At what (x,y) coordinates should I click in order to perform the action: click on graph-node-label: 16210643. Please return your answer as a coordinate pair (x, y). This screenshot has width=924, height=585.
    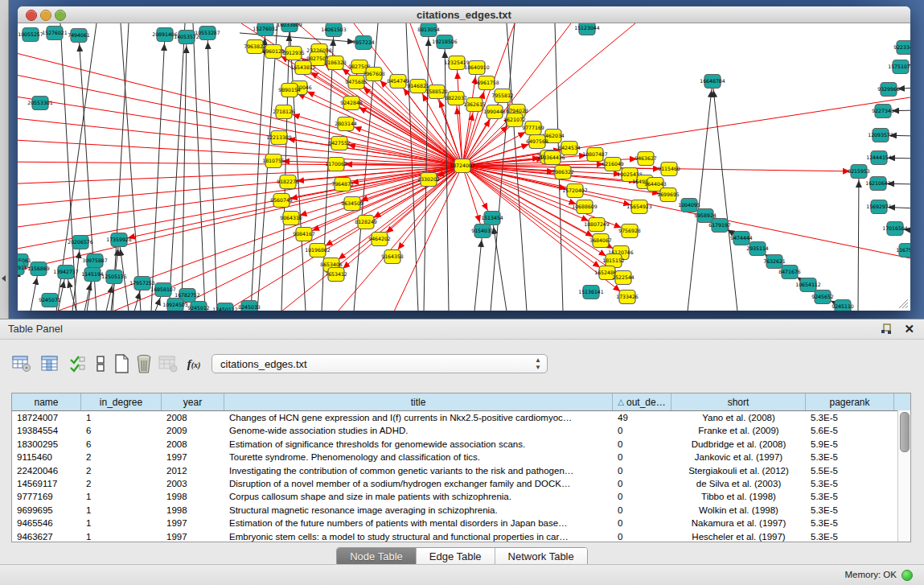
    Looking at the image, I should click on (878, 183).